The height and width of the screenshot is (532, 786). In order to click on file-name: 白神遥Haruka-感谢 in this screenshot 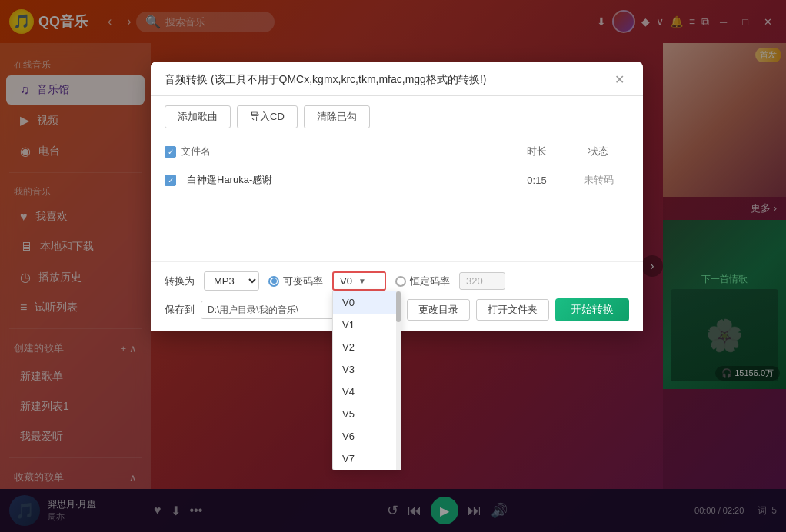, I will do `click(229, 180)`.